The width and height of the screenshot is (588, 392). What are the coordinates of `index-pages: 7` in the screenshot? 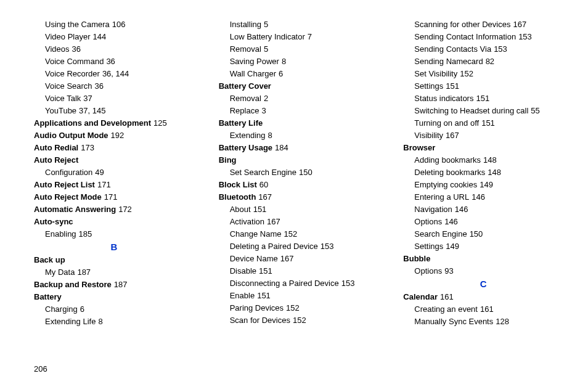 It's located at (309, 37).